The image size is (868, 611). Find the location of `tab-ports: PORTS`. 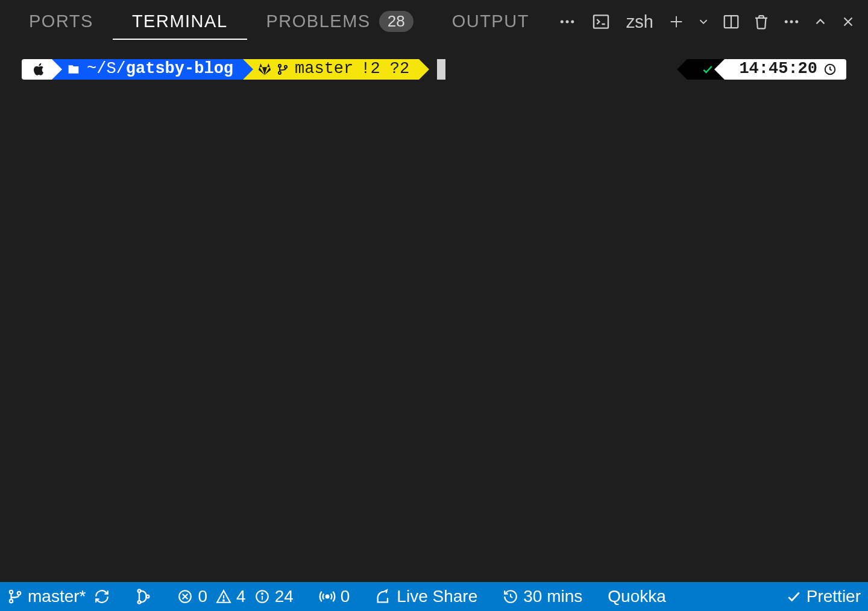

tab-ports: PORTS is located at coordinates (61, 22).